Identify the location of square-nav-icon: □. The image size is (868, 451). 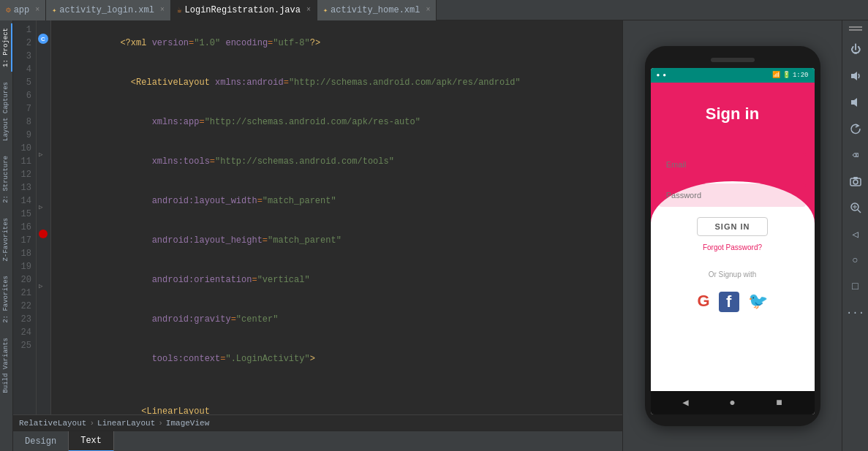
(856, 287).